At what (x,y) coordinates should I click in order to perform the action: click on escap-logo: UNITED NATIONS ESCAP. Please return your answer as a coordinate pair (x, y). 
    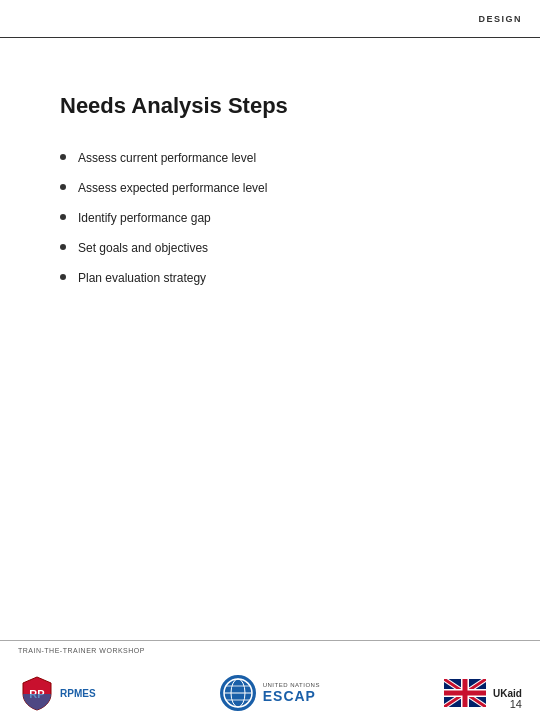
    Looking at the image, I should click on (270, 693).